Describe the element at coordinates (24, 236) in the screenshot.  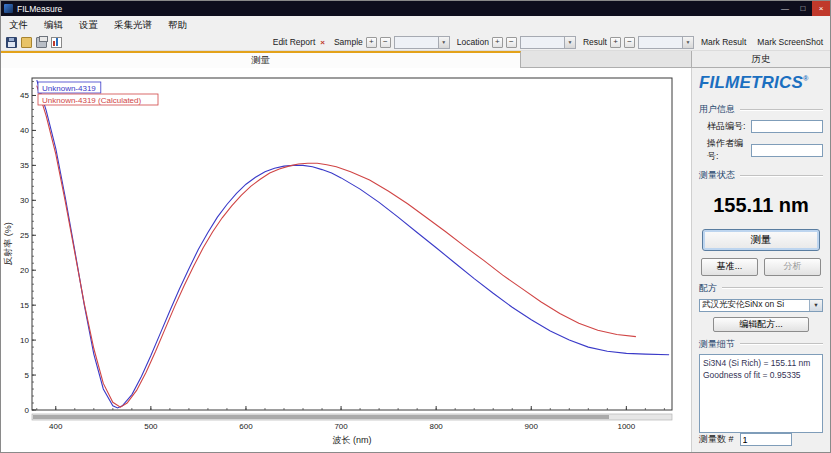
I see `svg-text: 25` at that location.